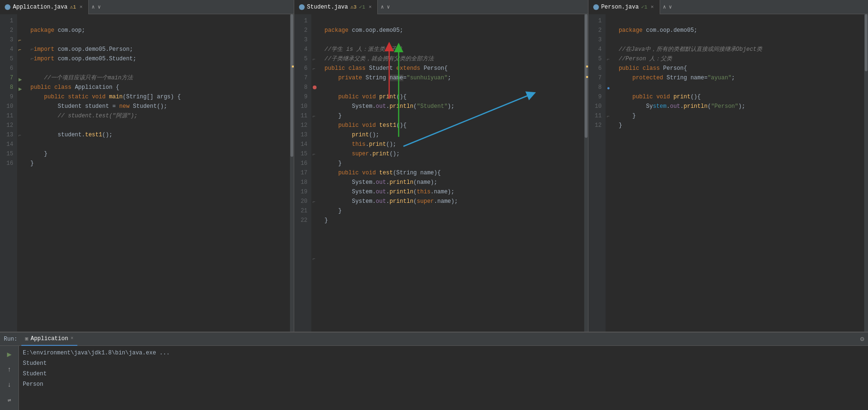  Describe the element at coordinates (608, 60) in the screenshot. I see `fold-5-p3: ⌐` at that location.